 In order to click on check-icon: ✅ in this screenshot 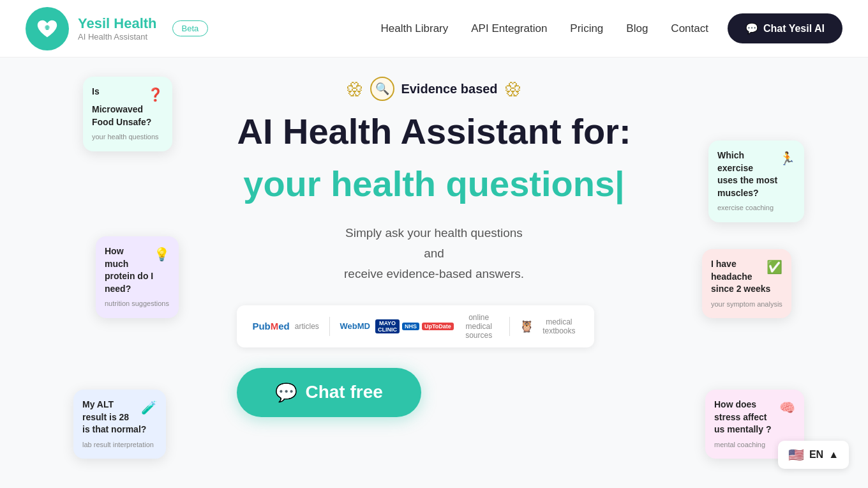, I will do `click(775, 267)`.